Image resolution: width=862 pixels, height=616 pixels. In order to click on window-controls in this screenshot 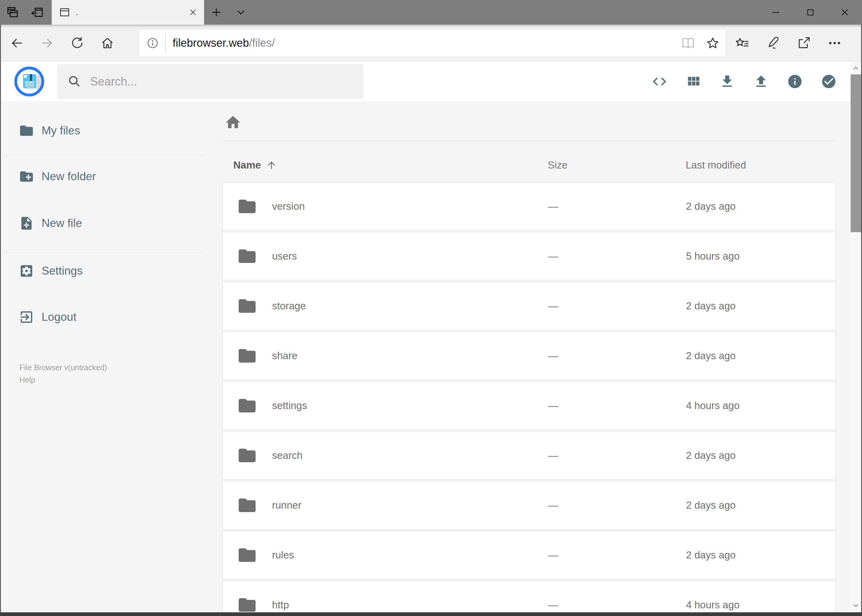, I will do `click(810, 12)`.